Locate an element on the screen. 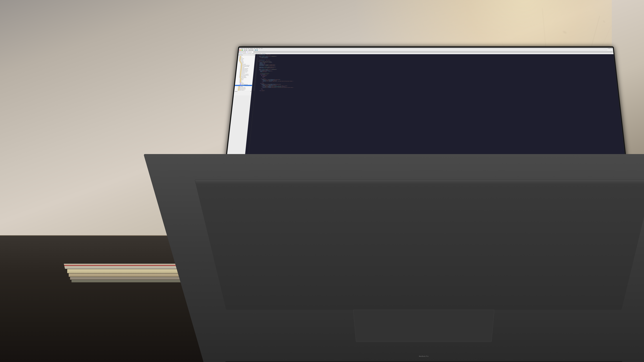 The width and height of the screenshot is (644, 362). tree-label-js: js is located at coordinates (242, 81).